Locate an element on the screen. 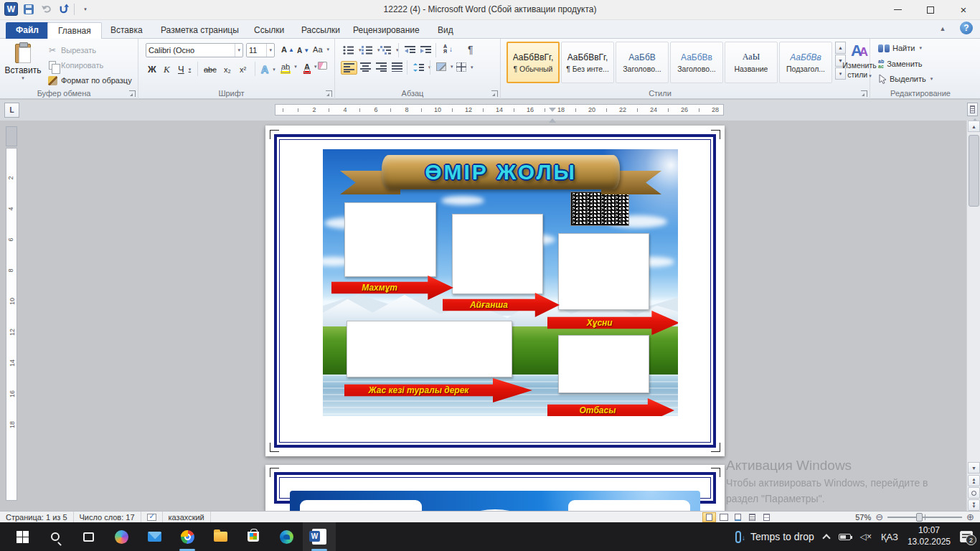 The image size is (980, 551). vertical-scrollbar: ▲ ▼ ▲▲ ▼▼ is located at coordinates (973, 316).